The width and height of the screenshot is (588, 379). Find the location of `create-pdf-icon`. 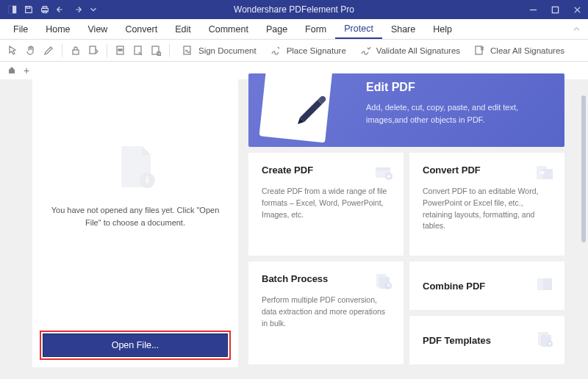

create-pdf-icon is located at coordinates (384, 174).